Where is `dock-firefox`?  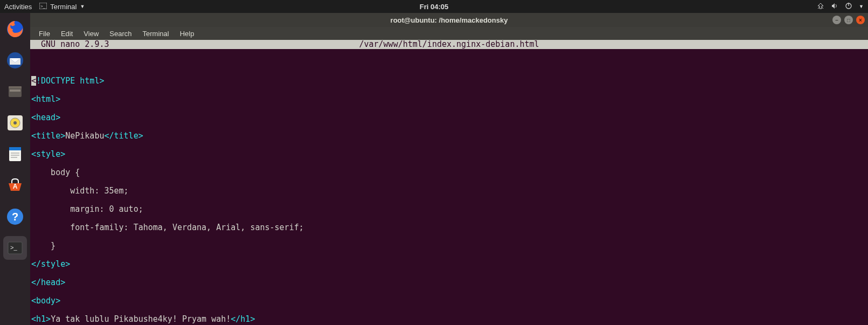 dock-firefox is located at coordinates (15, 29).